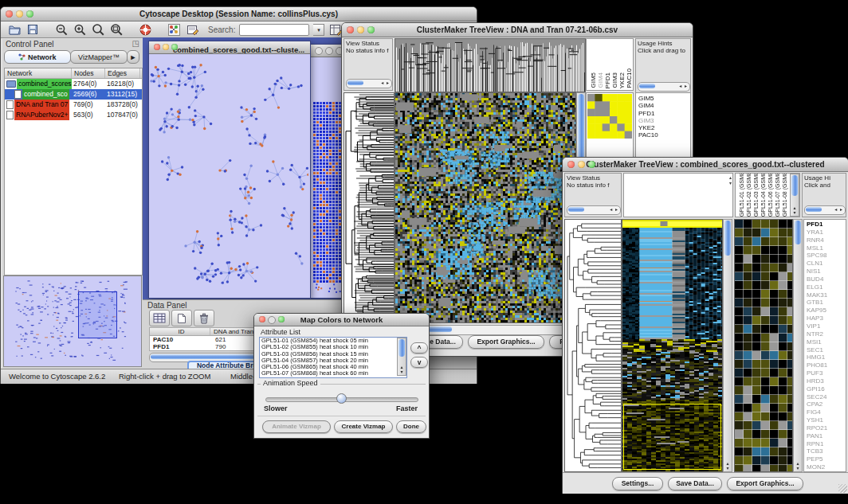  I want to click on gene-label: SEC1, so click(825, 350).